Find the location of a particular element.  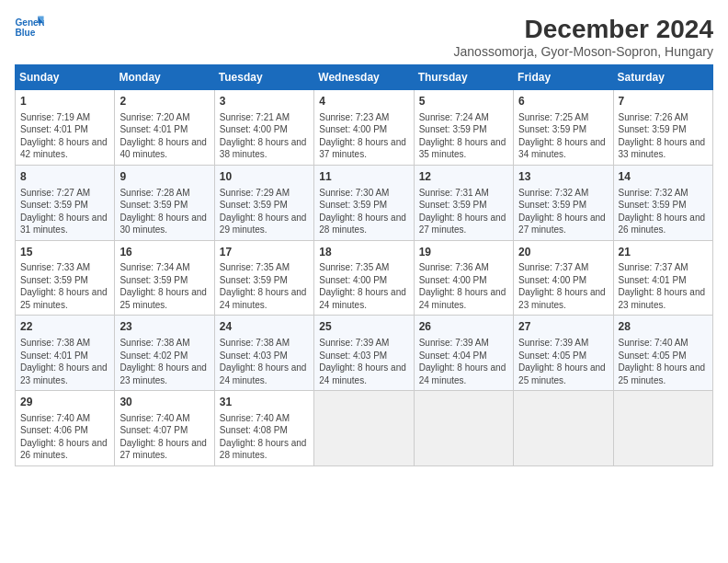

day-cell: 6Sunrise: 7:25 AM Sunset: 3:59 PM Daylig… is located at coordinates (563, 128).